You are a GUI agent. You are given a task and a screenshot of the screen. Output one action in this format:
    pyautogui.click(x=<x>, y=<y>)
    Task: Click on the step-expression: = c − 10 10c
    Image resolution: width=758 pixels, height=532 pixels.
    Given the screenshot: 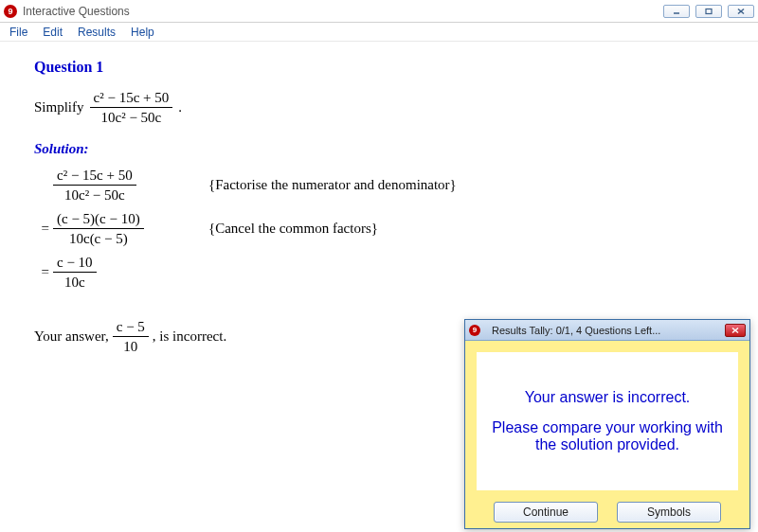 What is the action you would take?
    pyautogui.click(x=111, y=273)
    